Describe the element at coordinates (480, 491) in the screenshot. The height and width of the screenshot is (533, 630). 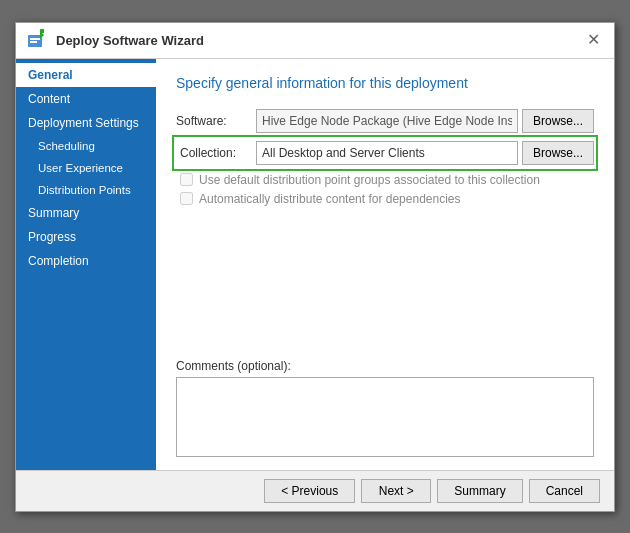
I see `summary-button: Summary` at that location.